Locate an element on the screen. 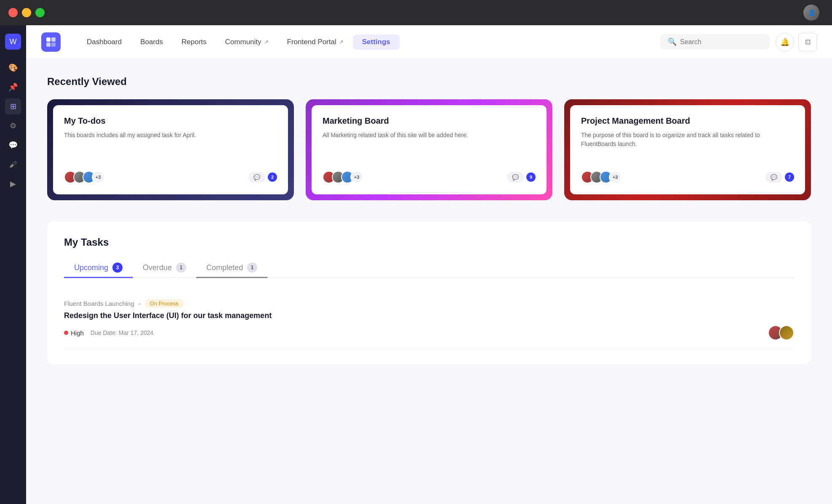 The width and height of the screenshot is (832, 504). comment-badge: 7 is located at coordinates (789, 177).